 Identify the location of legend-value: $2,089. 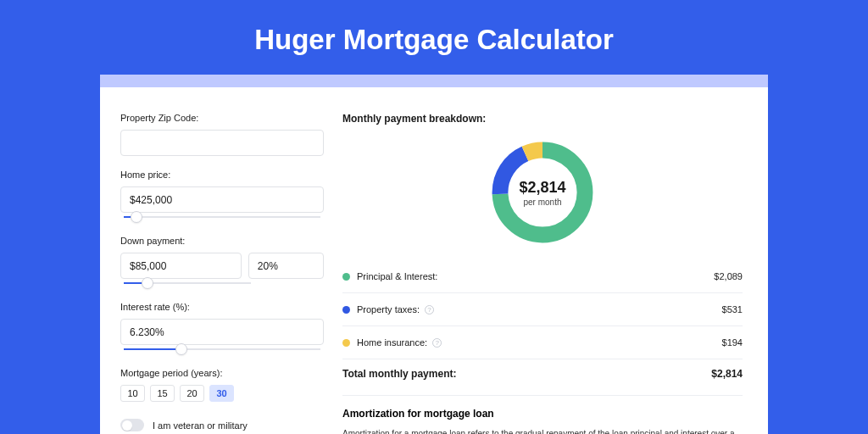
(728, 276).